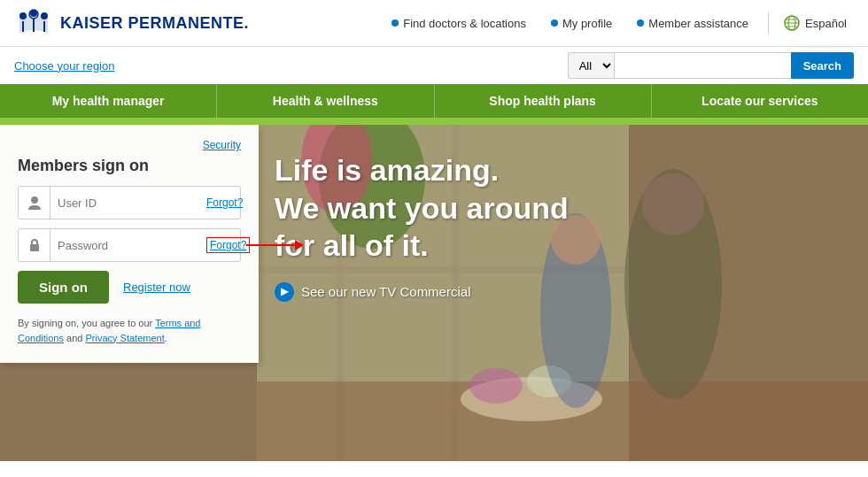 The height and width of the screenshot is (477, 868). What do you see at coordinates (108, 101) in the screenshot?
I see `nav-item-health-manager: My health manager` at bounding box center [108, 101].